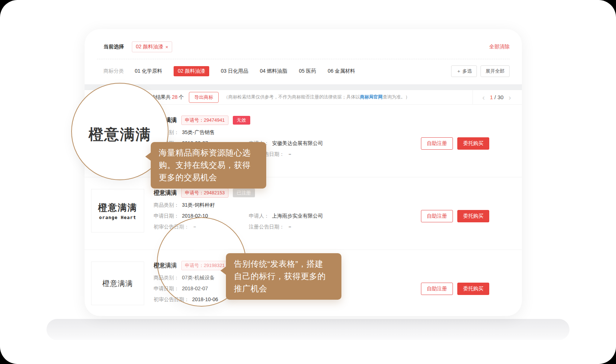 Image resolution: width=616 pixels, height=364 pixels. Describe the element at coordinates (307, 71) in the screenshot. I see `category-item-05: 05 医药` at that location.